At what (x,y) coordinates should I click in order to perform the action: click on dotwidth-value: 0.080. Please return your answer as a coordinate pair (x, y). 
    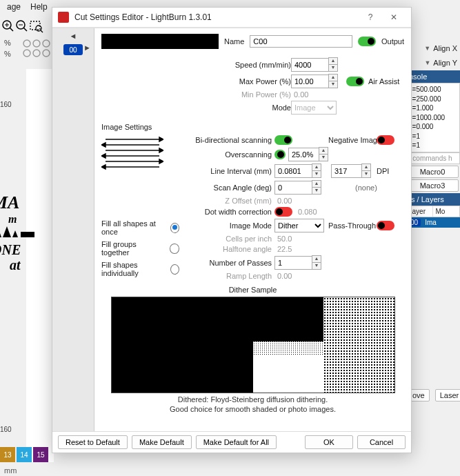
    Looking at the image, I should click on (306, 212).